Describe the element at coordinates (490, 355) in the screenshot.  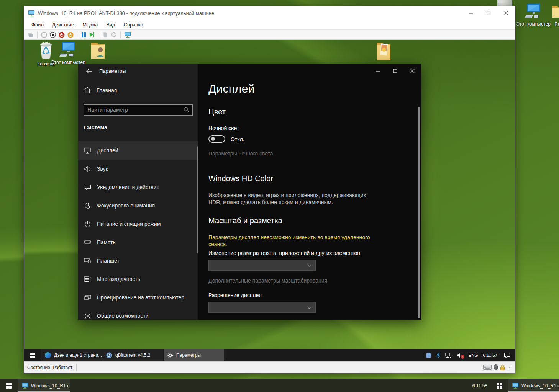
I see `guest-clock: 6:11:57` at that location.